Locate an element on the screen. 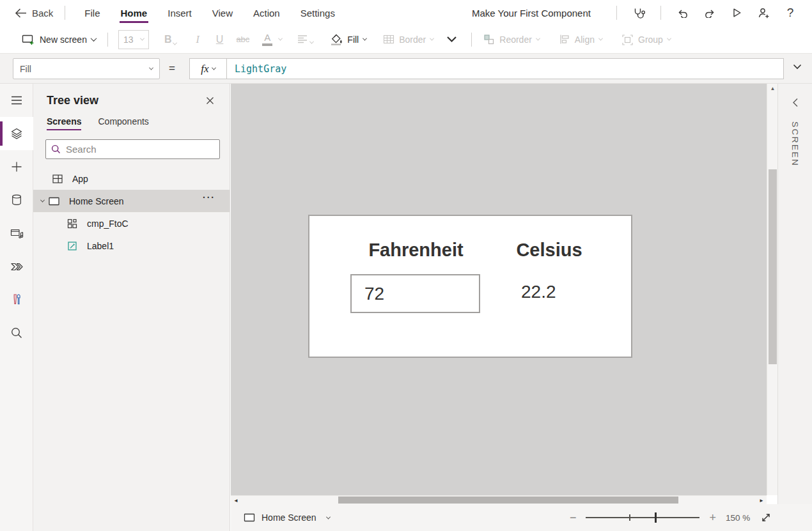  tree-list: App Home Screen ··· cmp_FtoC L is located at coordinates (132, 212).